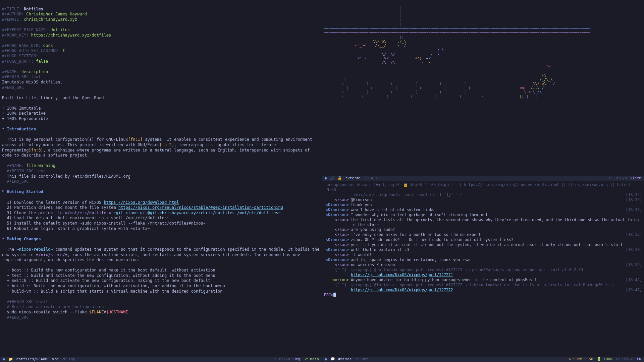 Image resolution: width=644 pixels, height=362 pixels. Describe the element at coordinates (54, 98) in the screenshot. I see `tagline: Built for Life, Liberty, and the Open Ro…` at that location.